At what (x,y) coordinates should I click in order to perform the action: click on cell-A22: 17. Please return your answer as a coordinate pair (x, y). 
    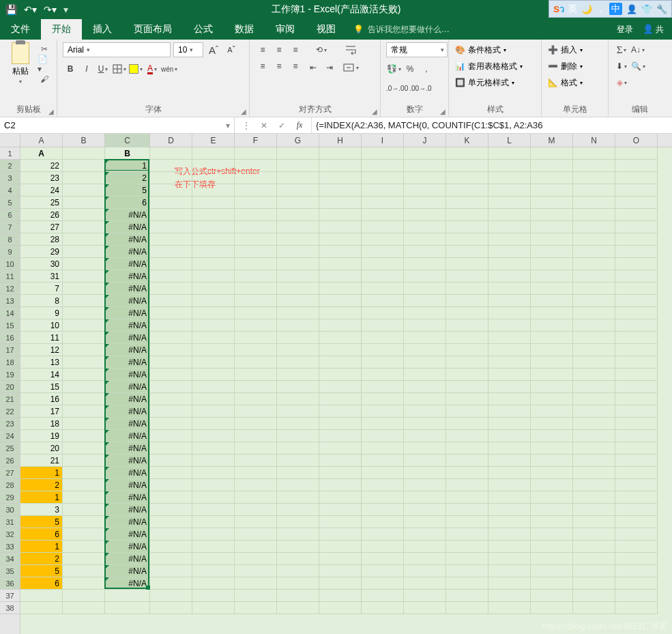
    Looking at the image, I should click on (42, 412).